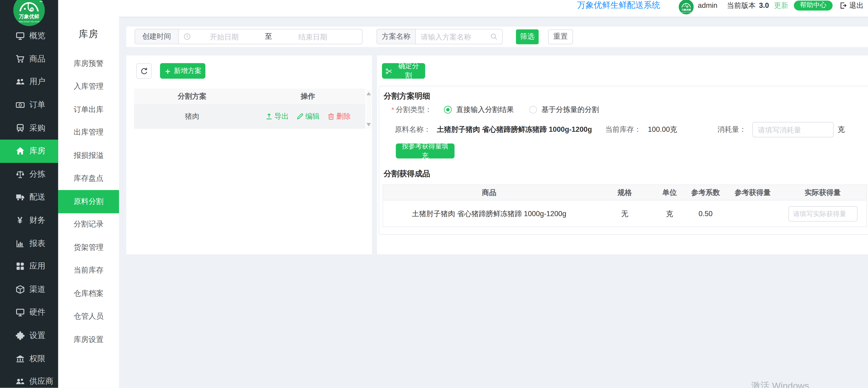 This screenshot has height=388, width=868. What do you see at coordinates (369, 125) in the screenshot?
I see `scroll-down-icon` at bounding box center [369, 125].